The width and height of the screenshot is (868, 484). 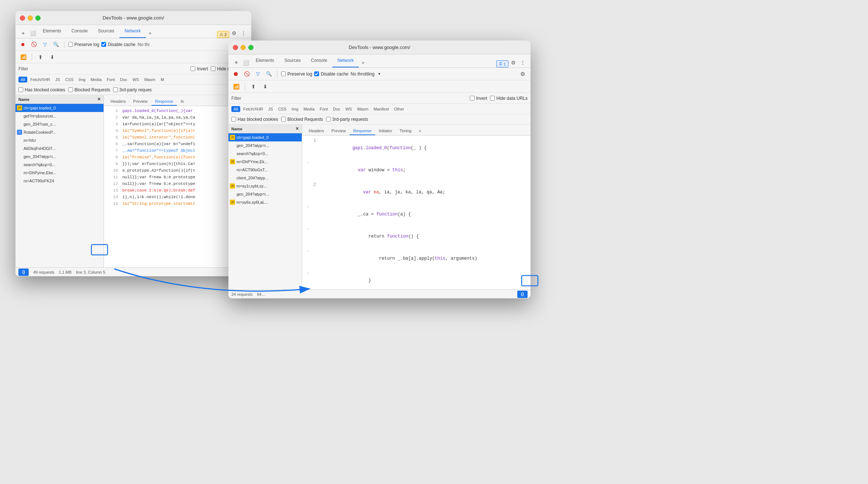 I want to click on search-icon-1: 🔍, so click(x=56, y=45).